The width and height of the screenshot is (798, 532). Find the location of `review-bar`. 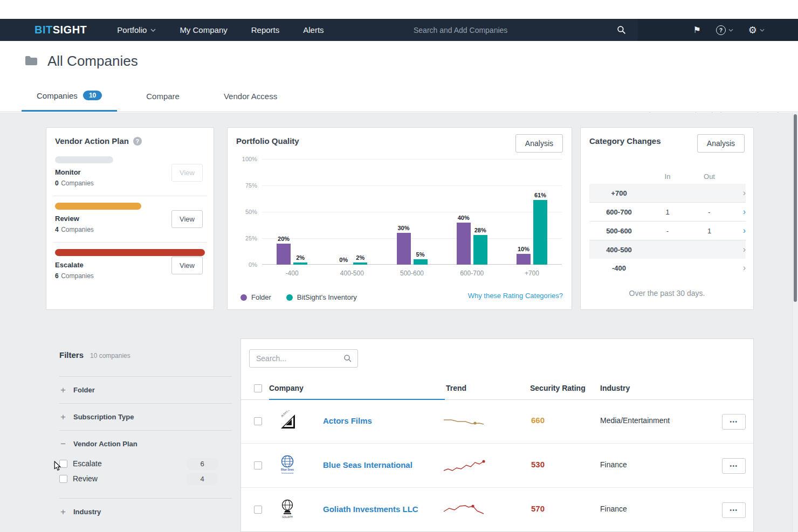

review-bar is located at coordinates (98, 206).